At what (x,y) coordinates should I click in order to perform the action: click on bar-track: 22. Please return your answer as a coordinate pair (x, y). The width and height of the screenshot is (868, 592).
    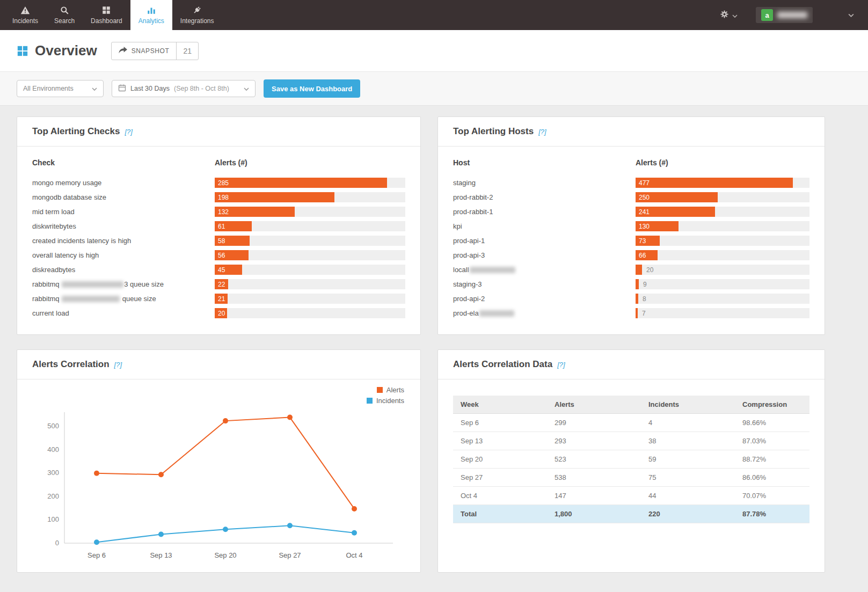
    Looking at the image, I should click on (310, 284).